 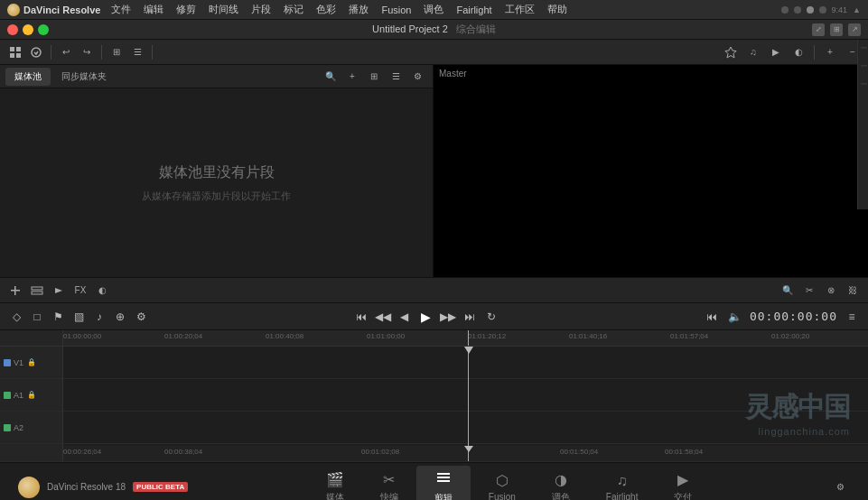 What do you see at coordinates (798, 52) in the screenshot?
I see `toolbar-color-btn: ◐` at bounding box center [798, 52].